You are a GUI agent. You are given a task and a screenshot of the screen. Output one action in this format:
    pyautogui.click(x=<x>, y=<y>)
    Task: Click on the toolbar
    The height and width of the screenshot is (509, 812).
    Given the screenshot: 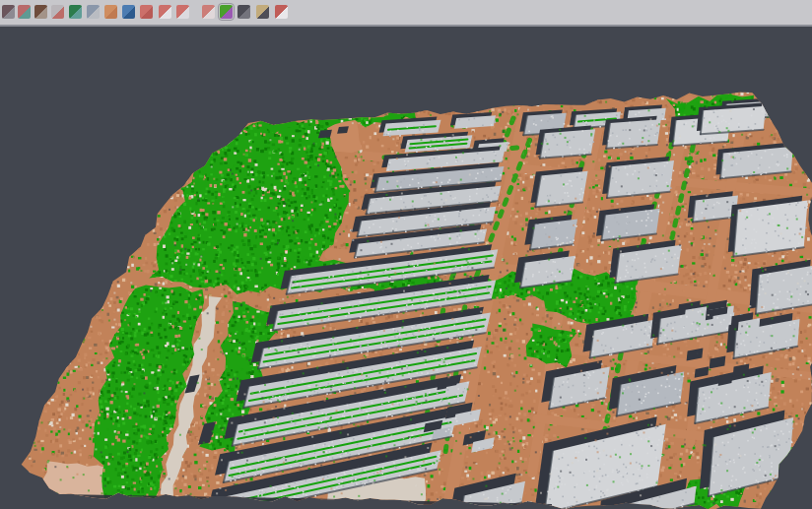 What is the action you would take?
    pyautogui.click(x=406, y=14)
    